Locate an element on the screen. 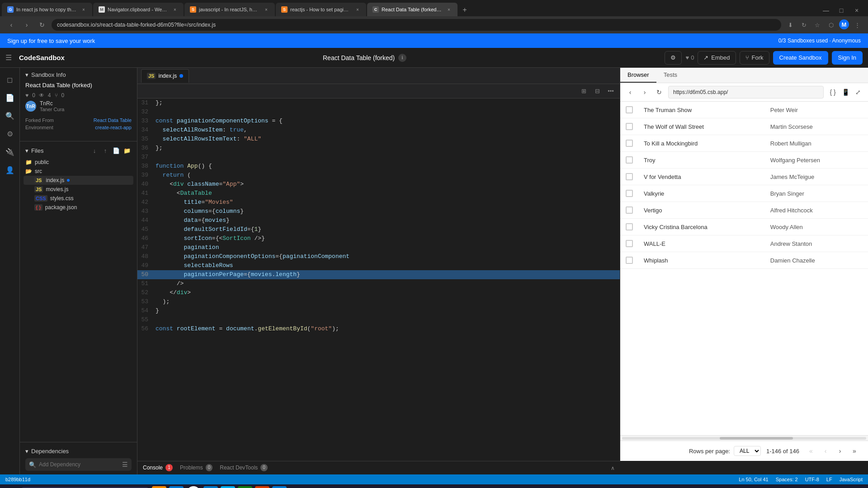 Image resolution: width=868 pixels, height=488 pixels. folder-public: 📁 public is located at coordinates (79, 162).